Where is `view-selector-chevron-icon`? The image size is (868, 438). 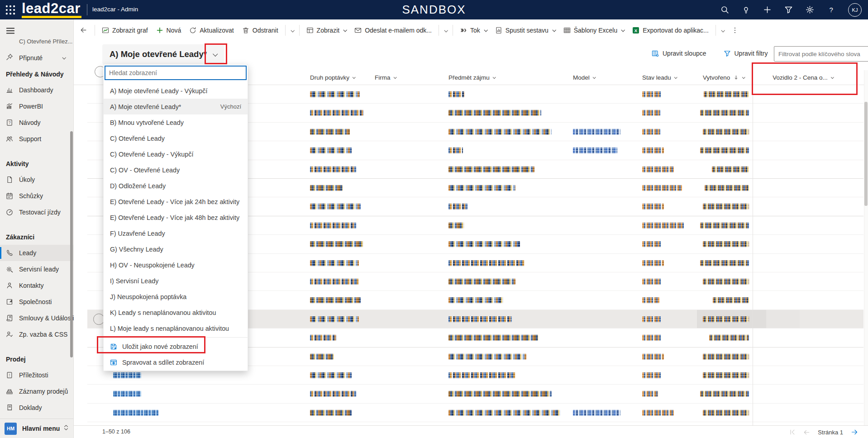
view-selector-chevron-icon is located at coordinates (215, 54).